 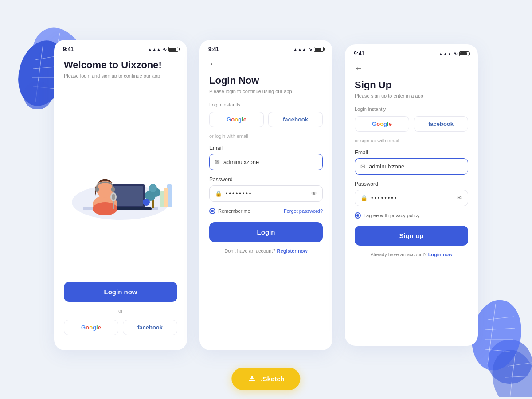 What do you see at coordinates (391, 215) in the screenshot?
I see `privacy-label: I agree with privacy policy` at bounding box center [391, 215].